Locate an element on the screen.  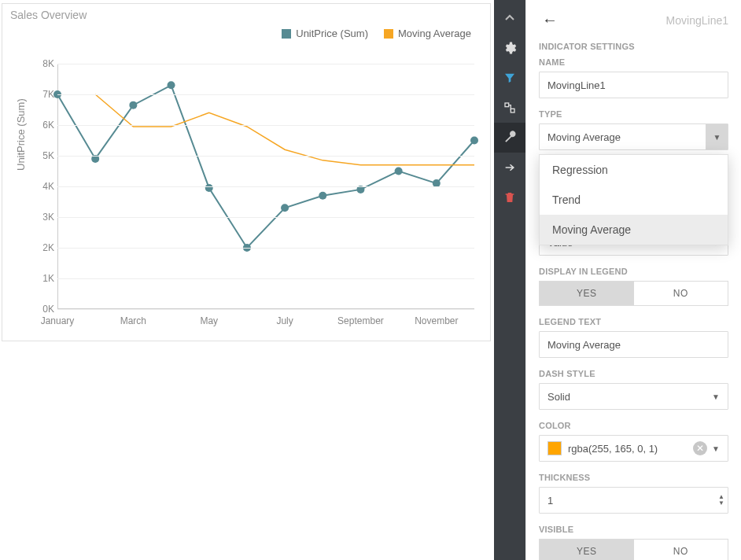
thickness-label: THICKNESS is located at coordinates (634, 477).